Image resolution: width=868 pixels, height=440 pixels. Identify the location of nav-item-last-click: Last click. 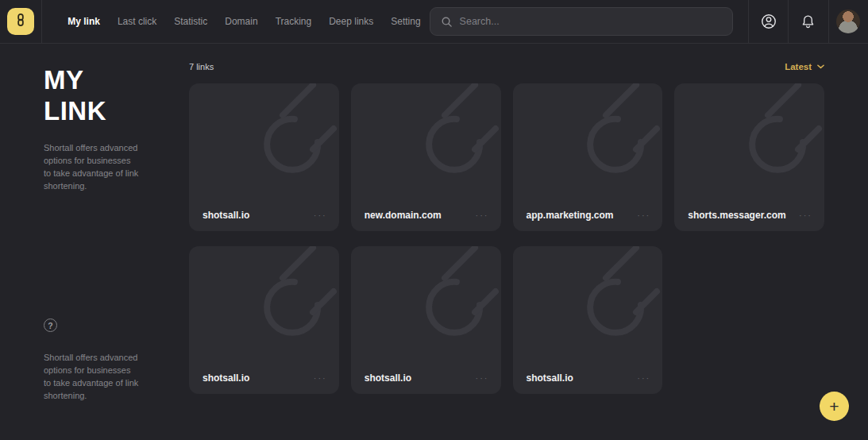
(137, 22).